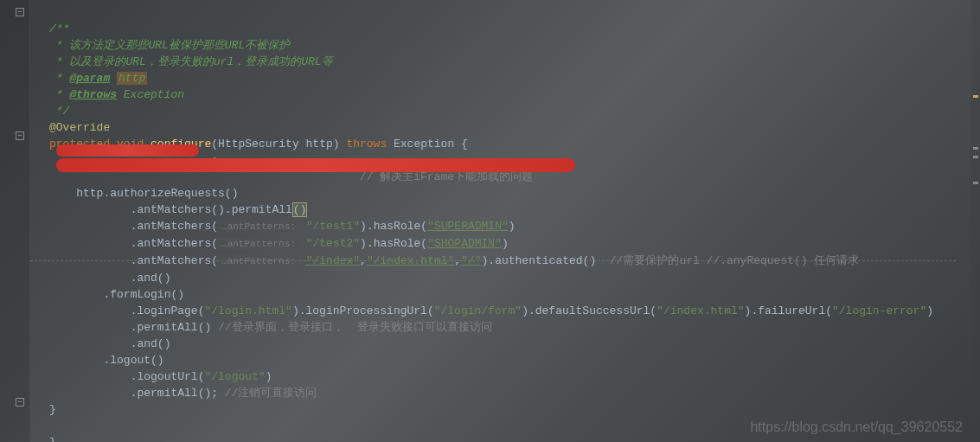 The image size is (980, 442). Describe the element at coordinates (59, 111) in the screenshot. I see `doc-close: */` at that location.